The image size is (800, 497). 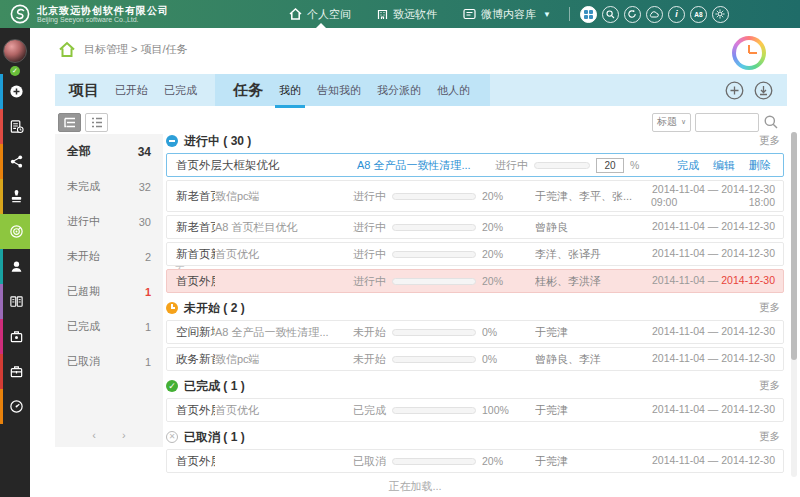 What do you see at coordinates (475, 254) in the screenshot?
I see `task-row: 新首页新增栏目细分 首页优化 进行中 20% 李洋、张译丹 2014-11-04…` at bounding box center [475, 254].